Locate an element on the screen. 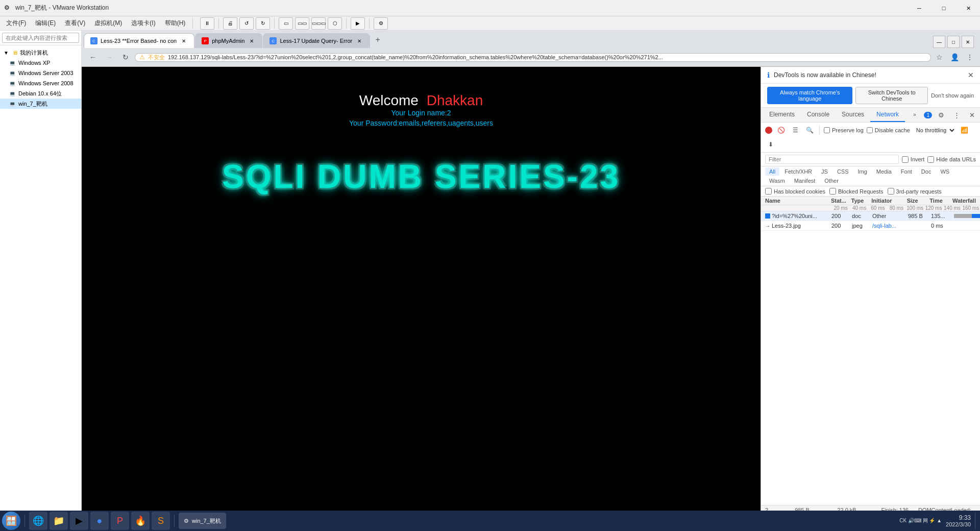 The height and width of the screenshot is (531, 980). taskbar-app1: 🔥 is located at coordinates (140, 521).